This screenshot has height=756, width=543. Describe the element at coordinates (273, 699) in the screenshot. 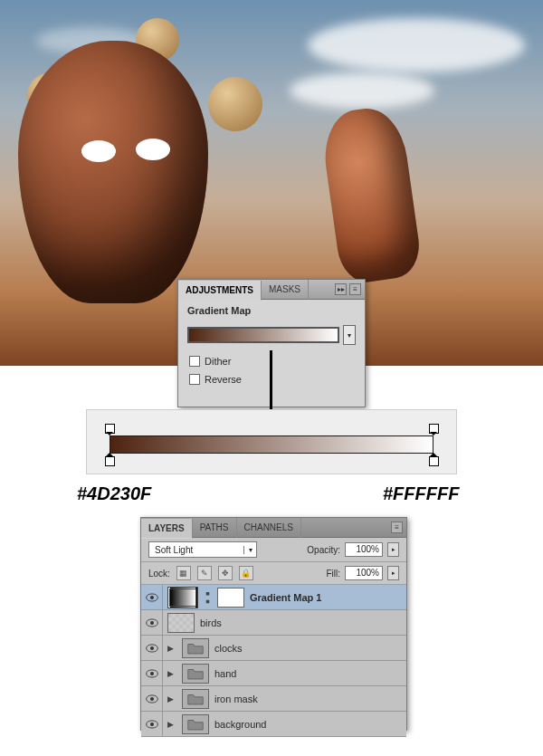

I see `layer-group-iron-mask: ▶ iron mask` at that location.